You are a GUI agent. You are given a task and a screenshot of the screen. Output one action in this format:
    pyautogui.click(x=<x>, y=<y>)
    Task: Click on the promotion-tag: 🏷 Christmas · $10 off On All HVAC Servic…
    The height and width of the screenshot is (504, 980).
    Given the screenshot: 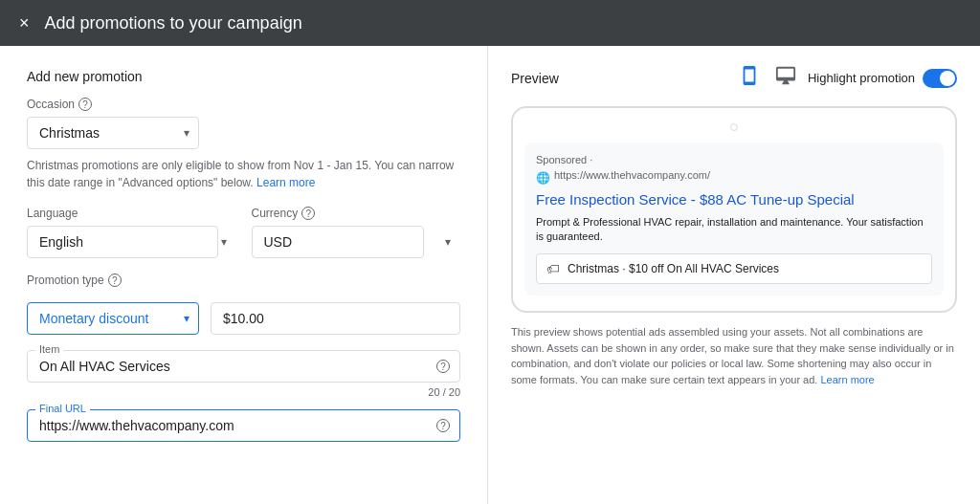 What is the action you would take?
    pyautogui.click(x=734, y=269)
    